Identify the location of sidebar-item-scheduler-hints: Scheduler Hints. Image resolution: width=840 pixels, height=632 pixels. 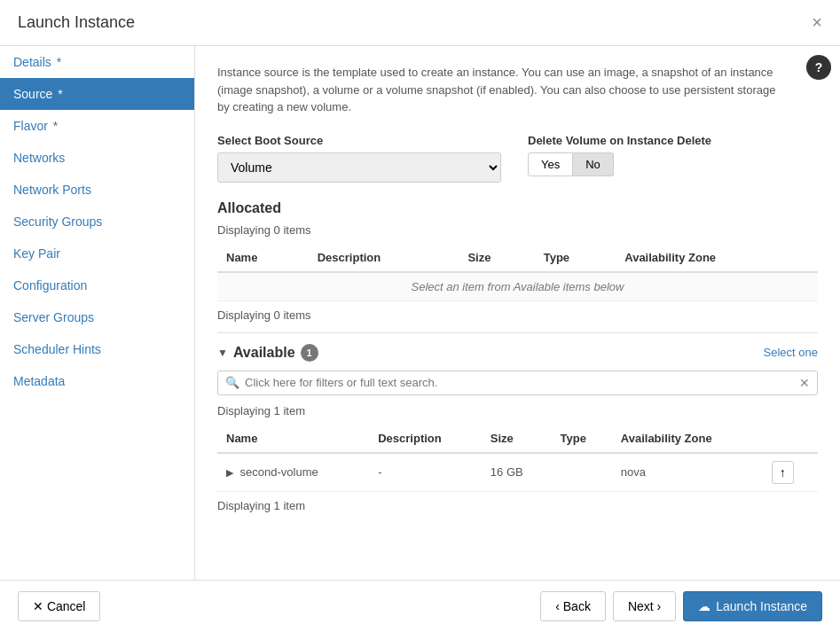
(98, 349).